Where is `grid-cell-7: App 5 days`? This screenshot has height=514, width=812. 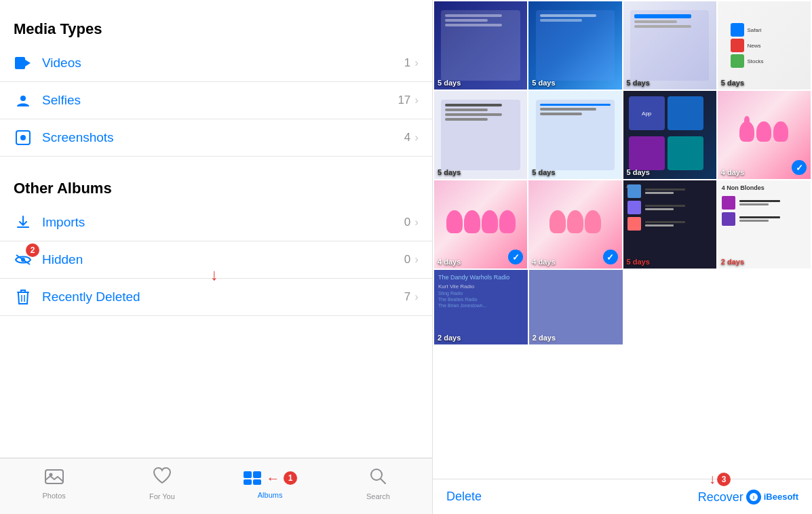
grid-cell-7: App 5 days is located at coordinates (670, 135).